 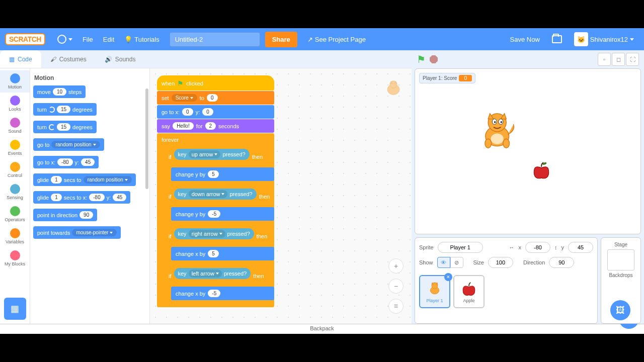 I want to click on sprite-watermark, so click(x=393, y=88).